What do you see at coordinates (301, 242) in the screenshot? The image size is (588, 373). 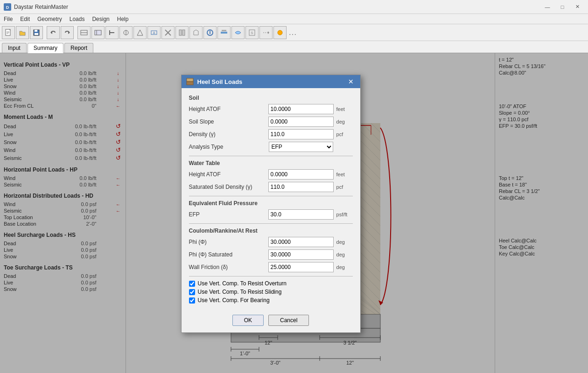 I see `field-phi` at bounding box center [301, 242].